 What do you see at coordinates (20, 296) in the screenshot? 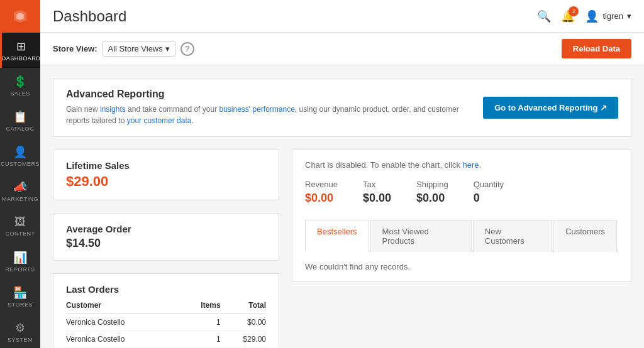
I see `sidebar-item-stores: 🏪 Stores` at bounding box center [20, 296].